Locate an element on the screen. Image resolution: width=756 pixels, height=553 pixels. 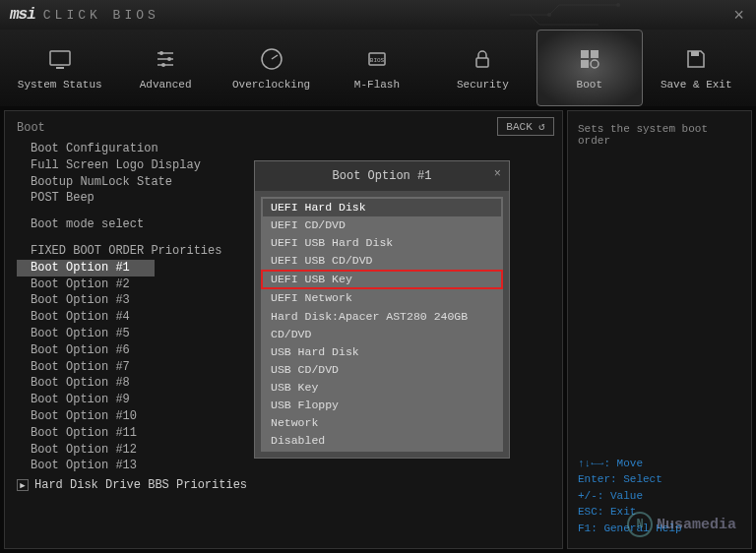
option-usb-cddvd: USB CD/DVD is located at coordinates (382, 370).